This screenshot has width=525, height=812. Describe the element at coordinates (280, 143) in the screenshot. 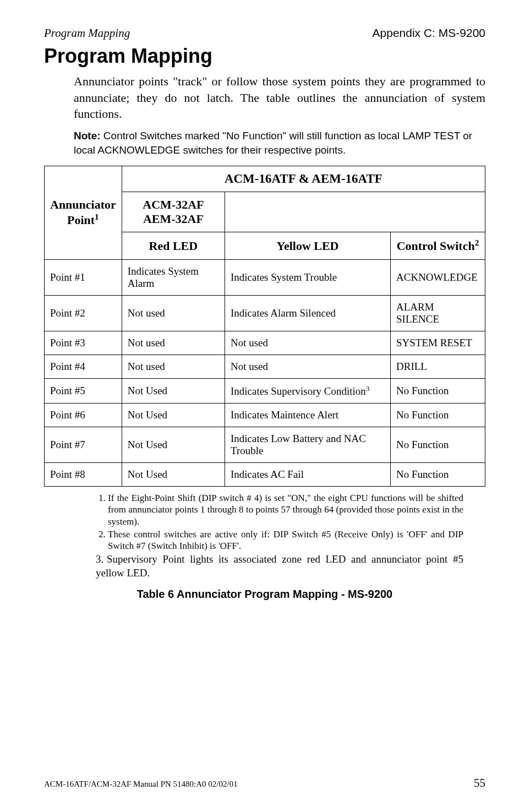

I see `note-block: Note: Control Switches marked "No Functi…` at that location.